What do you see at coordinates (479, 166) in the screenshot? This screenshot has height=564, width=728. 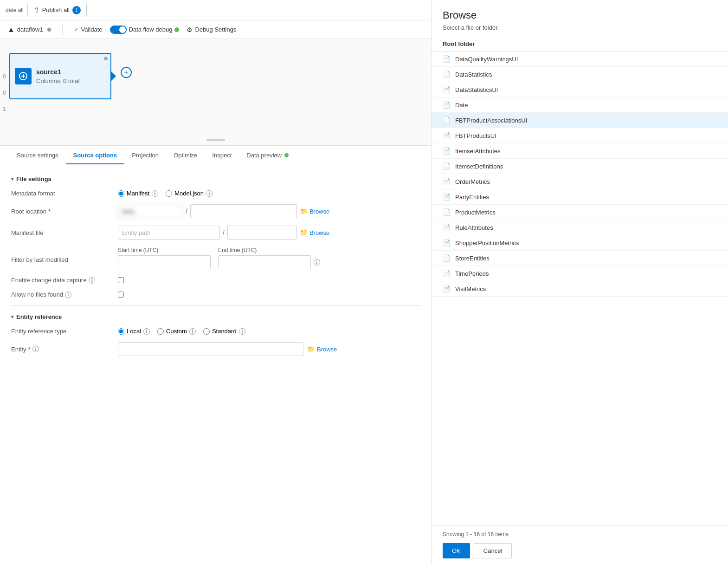 I see `browse-item-name: ItemsetDefinitions` at bounding box center [479, 166].